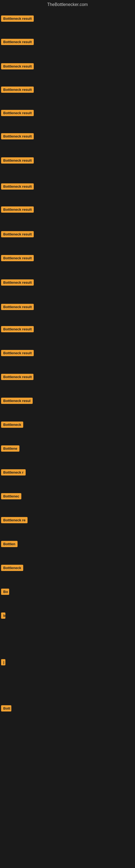  What do you see at coordinates (9, 544) in the screenshot?
I see `bottleneck-badge: Bottlen` at bounding box center [9, 544].